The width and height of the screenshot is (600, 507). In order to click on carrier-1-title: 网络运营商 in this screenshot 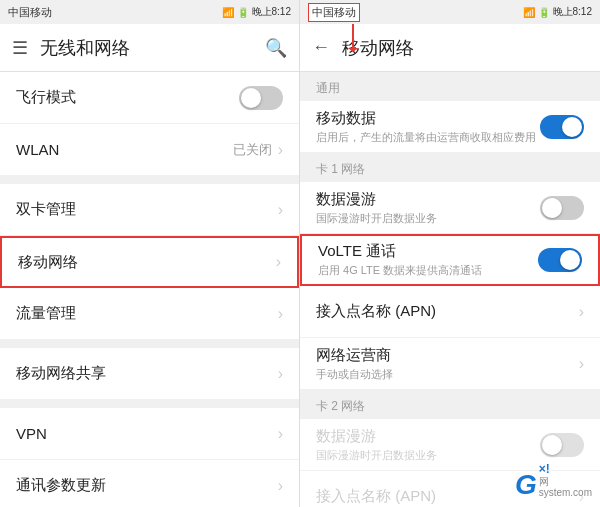, I will do `click(448, 356)`.